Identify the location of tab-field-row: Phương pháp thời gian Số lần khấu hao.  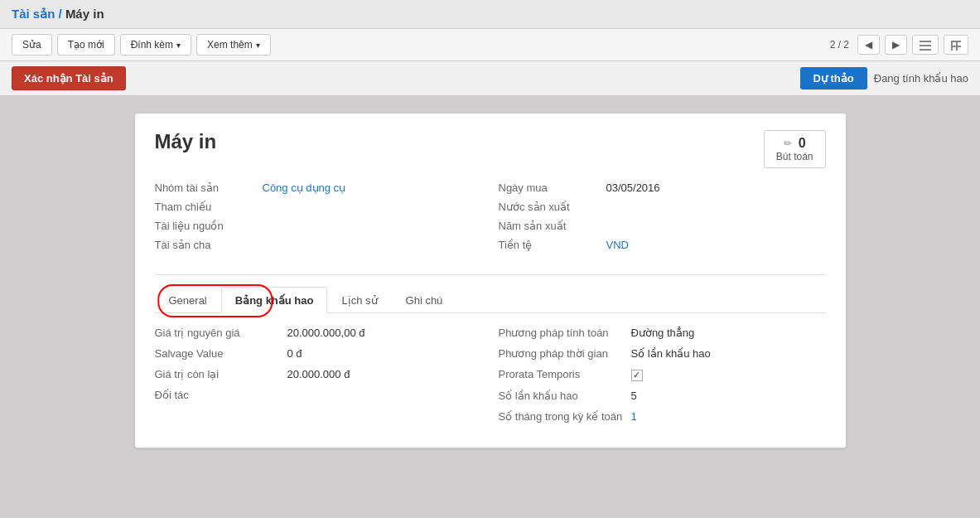
(663, 353).